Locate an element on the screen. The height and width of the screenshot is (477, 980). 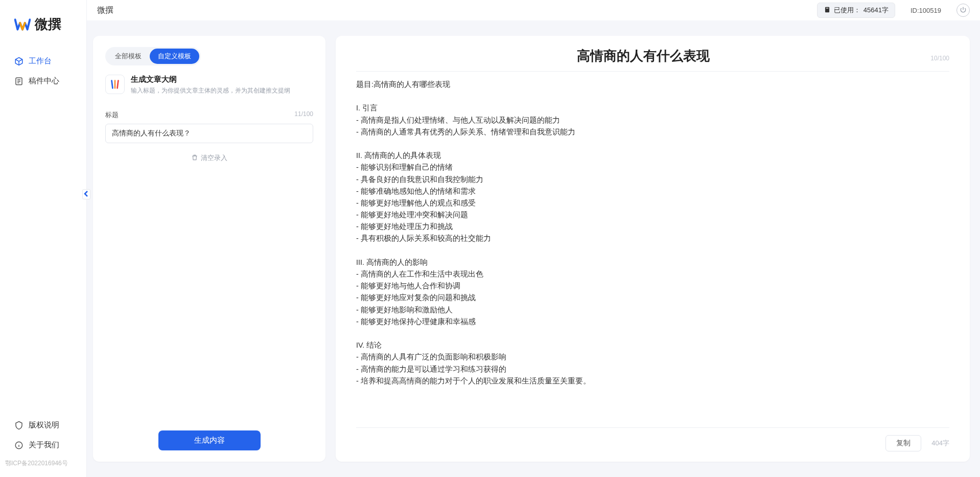
usage-icon is located at coordinates (827, 10).